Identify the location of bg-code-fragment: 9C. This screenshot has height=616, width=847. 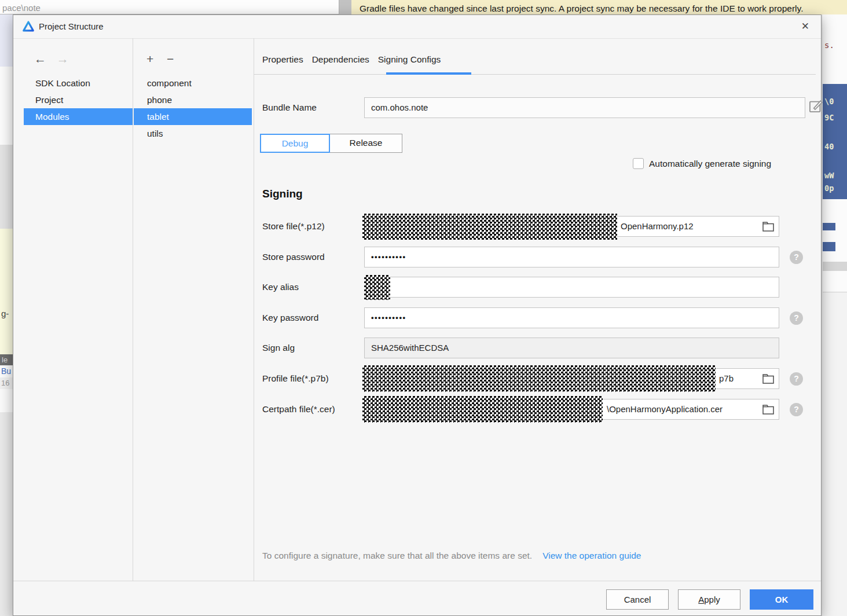
(829, 118).